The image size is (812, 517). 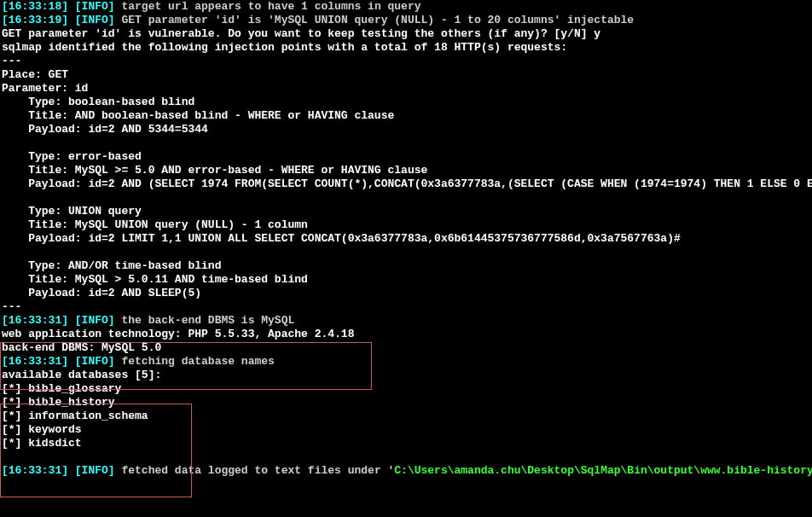 What do you see at coordinates (406, 293) in the screenshot?
I see `terminal-line: Payload: id=2 AND SLEEP(5)` at bounding box center [406, 293].